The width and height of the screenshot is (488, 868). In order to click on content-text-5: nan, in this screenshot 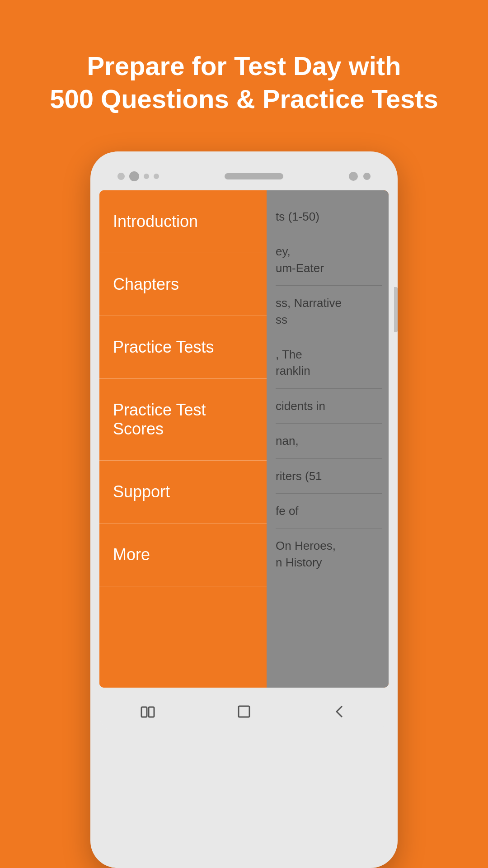, I will do `click(329, 441)`.